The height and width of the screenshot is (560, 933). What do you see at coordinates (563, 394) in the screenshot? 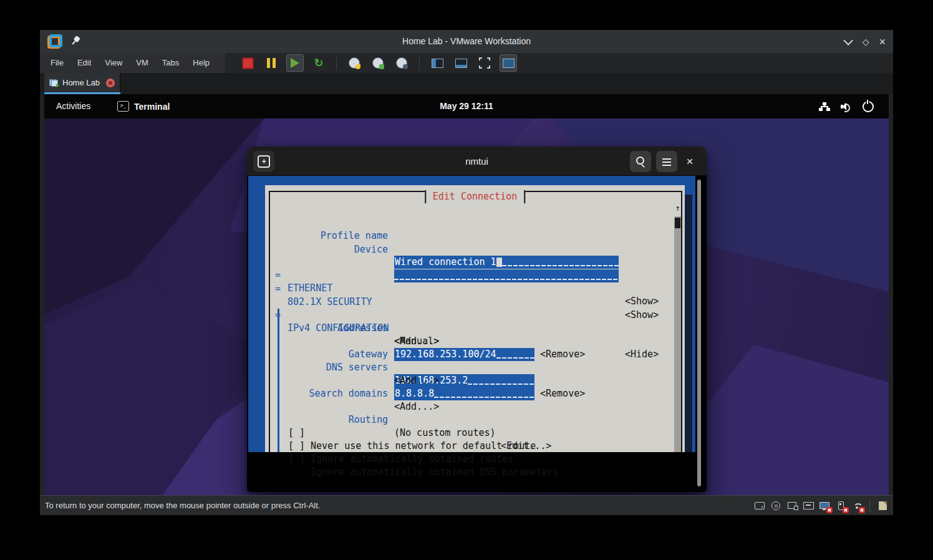
I see `dns-remove-button: <Remove>` at bounding box center [563, 394].